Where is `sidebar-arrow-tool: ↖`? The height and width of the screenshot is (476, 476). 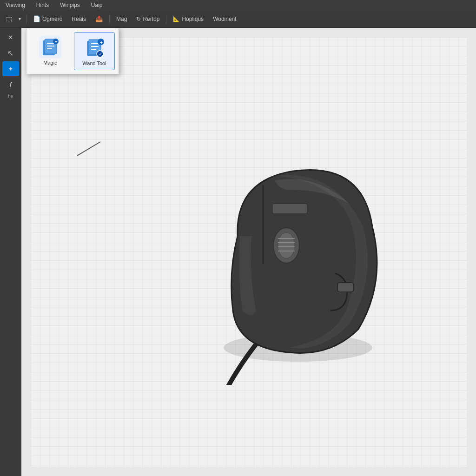
sidebar-arrow-tool: ↖ is located at coordinates (11, 53).